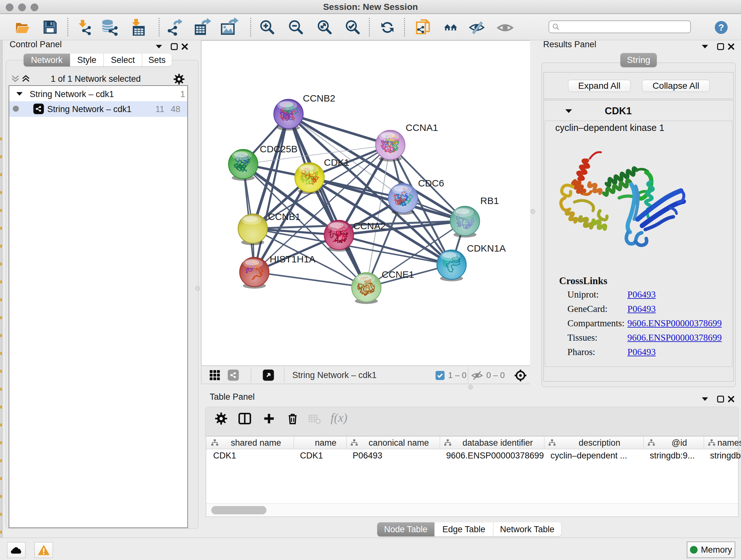 The width and height of the screenshot is (741, 560). Describe the element at coordinates (486, 248) in the screenshot. I see `svg-text: CDKN1A` at that location.